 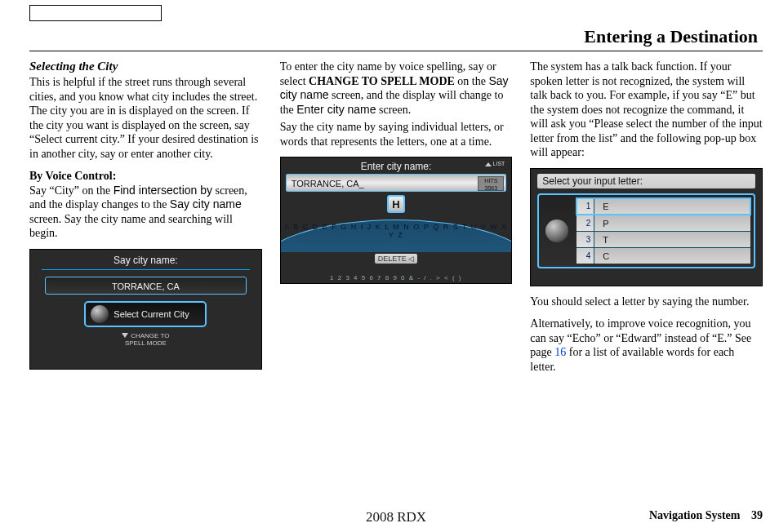 What do you see at coordinates (647, 231) in the screenshot?
I see `fig3-body: 1 E 2 P 3 T 4 C` at bounding box center [647, 231].